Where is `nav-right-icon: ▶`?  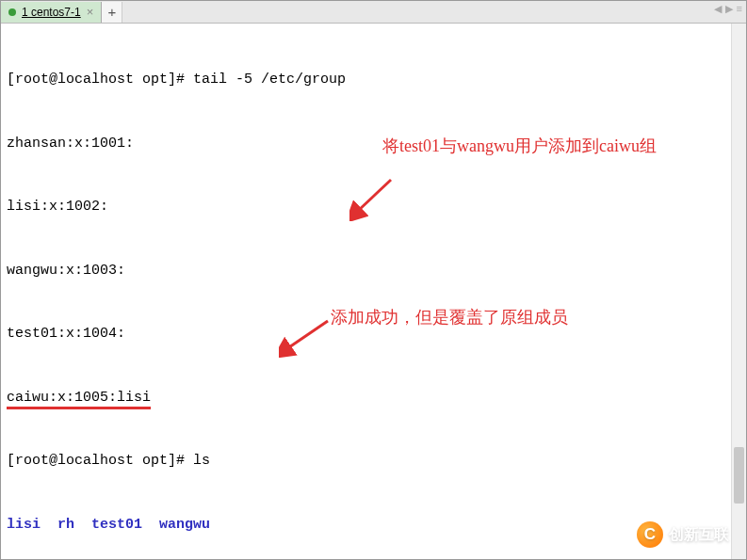
nav-right-icon: ▶ is located at coordinates (729, 9).